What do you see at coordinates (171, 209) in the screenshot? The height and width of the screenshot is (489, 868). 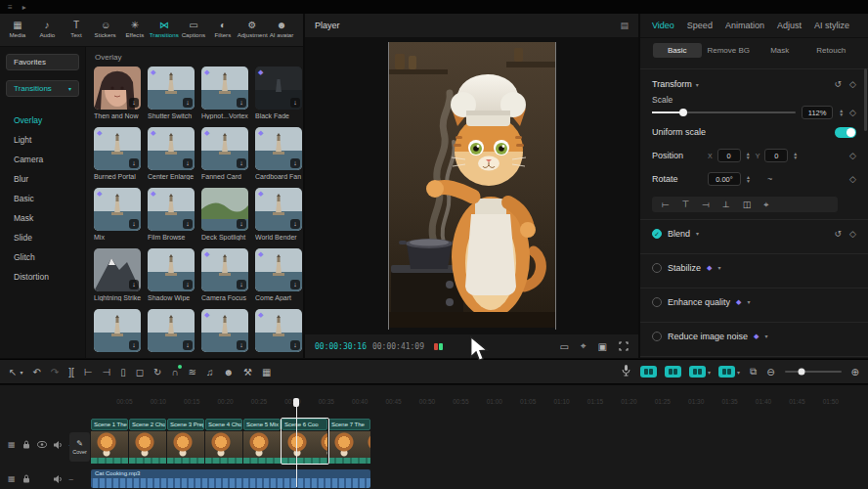 I see `transition-card-film-browse: ◆ ↓` at bounding box center [171, 209].